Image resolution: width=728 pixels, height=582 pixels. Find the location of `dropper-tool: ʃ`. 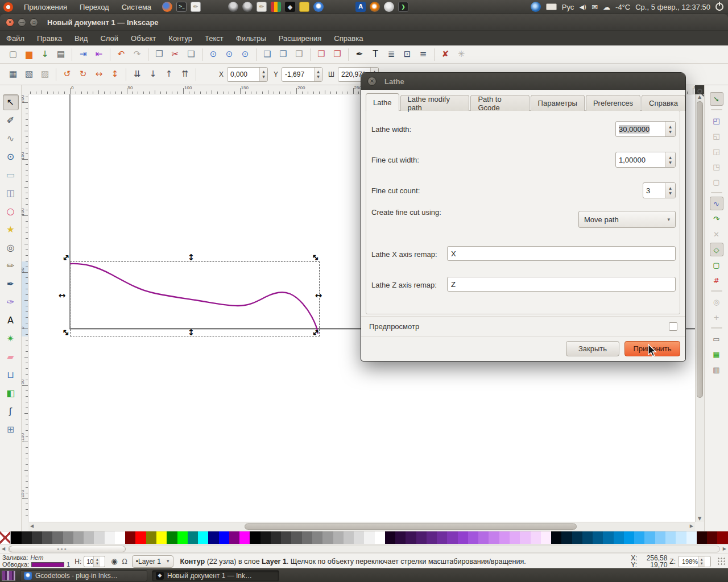

dropper-tool: ʃ is located at coordinates (11, 411).